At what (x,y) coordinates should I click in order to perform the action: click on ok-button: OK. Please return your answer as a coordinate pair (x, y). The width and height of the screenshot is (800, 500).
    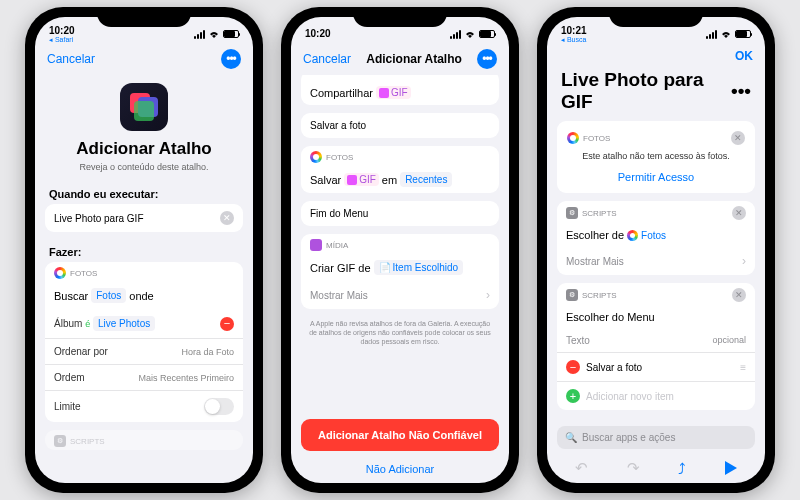
    Looking at the image, I should click on (744, 56).